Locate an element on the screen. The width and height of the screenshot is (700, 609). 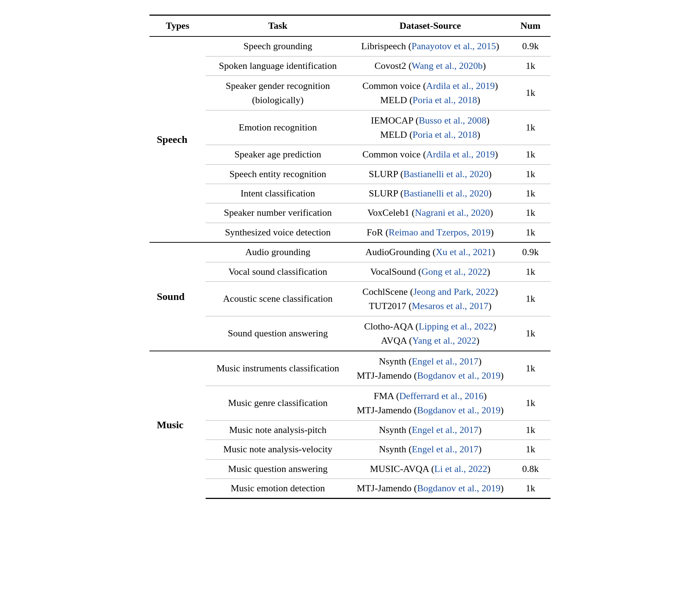
dataset-cell: VoxCeleb1 (Nagrani et al., 2020) is located at coordinates (430, 213).